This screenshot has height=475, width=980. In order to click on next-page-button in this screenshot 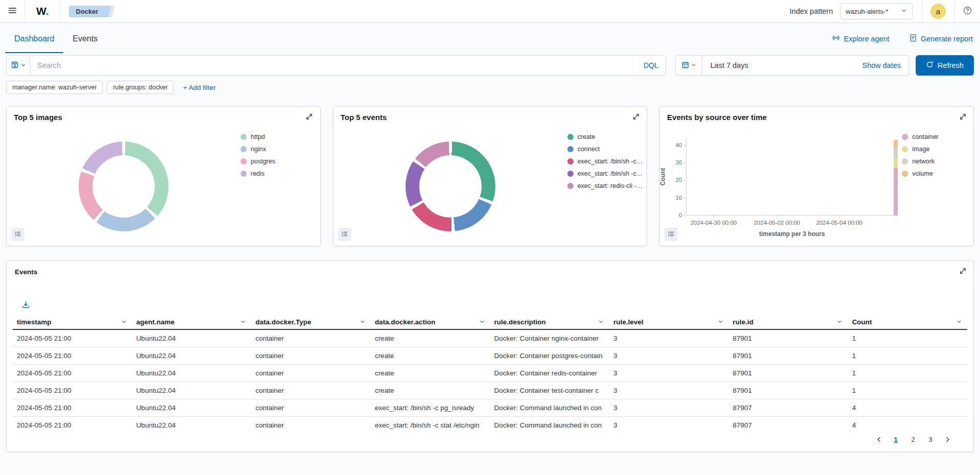, I will do `click(947, 439)`.